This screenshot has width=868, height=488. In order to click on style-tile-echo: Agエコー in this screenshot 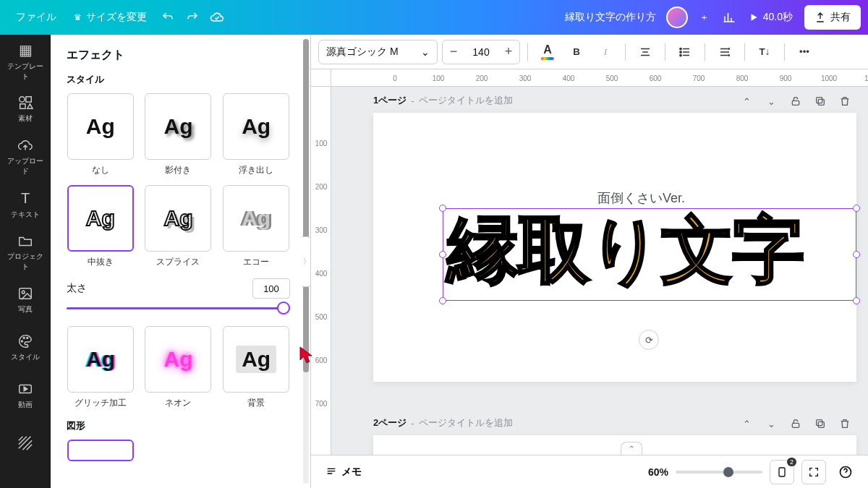, I will do `click(256, 227)`.